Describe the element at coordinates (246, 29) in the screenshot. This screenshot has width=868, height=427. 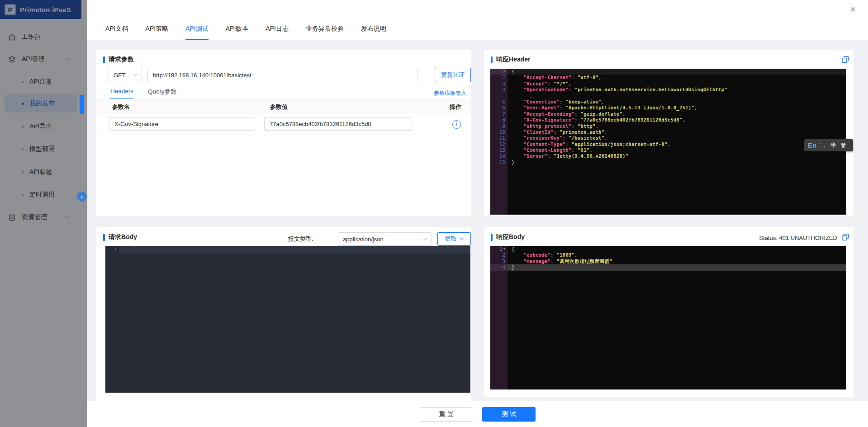
I see `drawer-tabbar: API文档 API策略 API测试 API版本 API日志 业务异常校验 发布说…` at that location.